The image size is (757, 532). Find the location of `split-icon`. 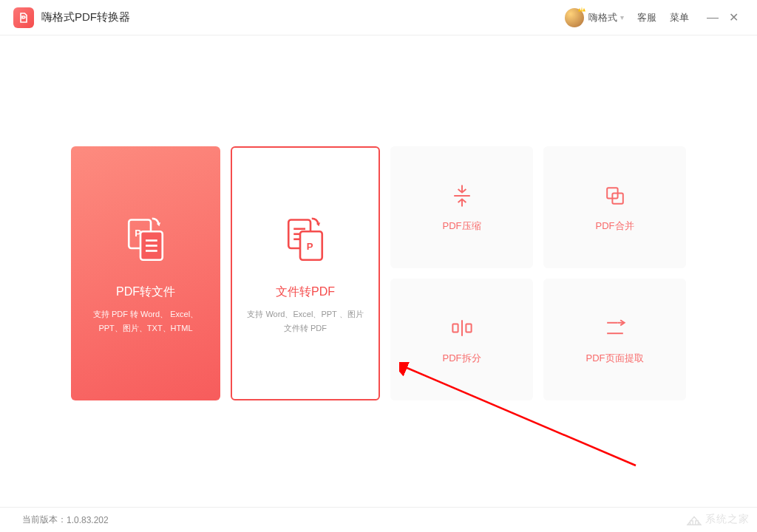

split-icon is located at coordinates (462, 328).